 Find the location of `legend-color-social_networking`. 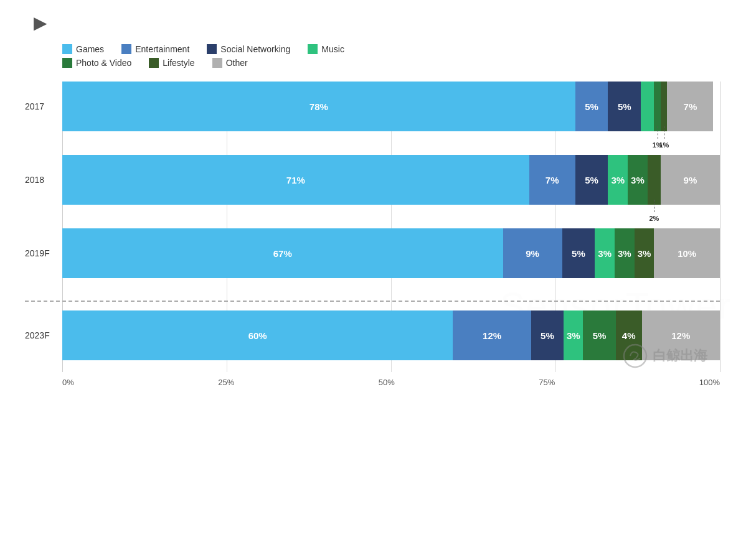

legend-color-social_networking is located at coordinates (212, 49).